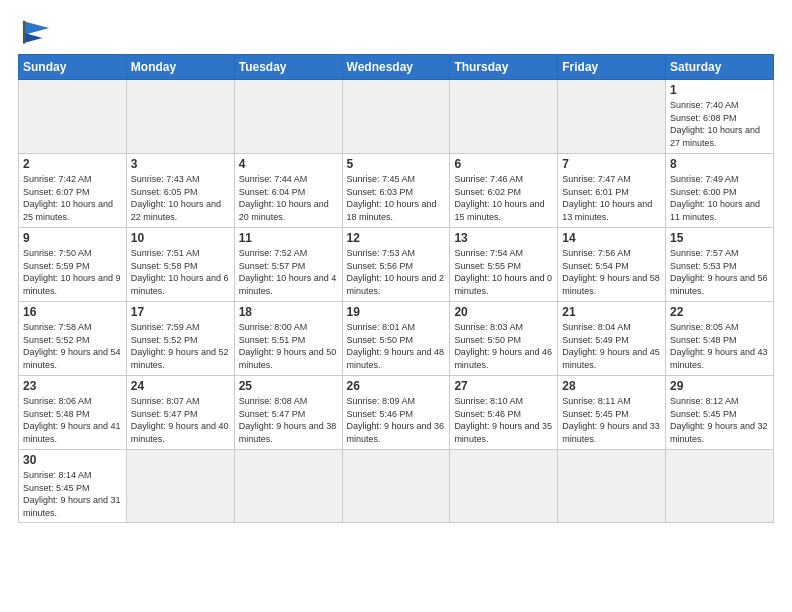 Image resolution: width=792 pixels, height=612 pixels. Describe the element at coordinates (288, 346) in the screenshot. I see `day-info: Sunrise: 8:00 AM Sunset: 5:51 PM Dayligh…` at that location.